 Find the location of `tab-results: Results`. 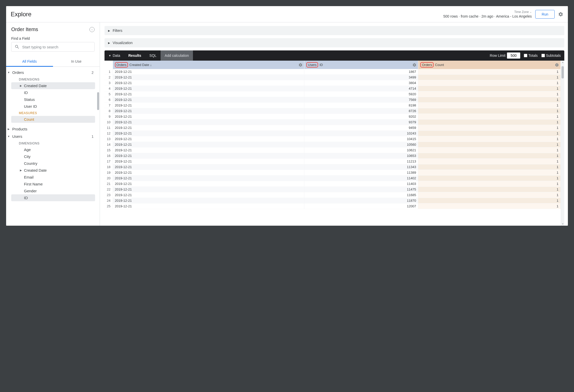

tab-results: Results is located at coordinates (135, 56).